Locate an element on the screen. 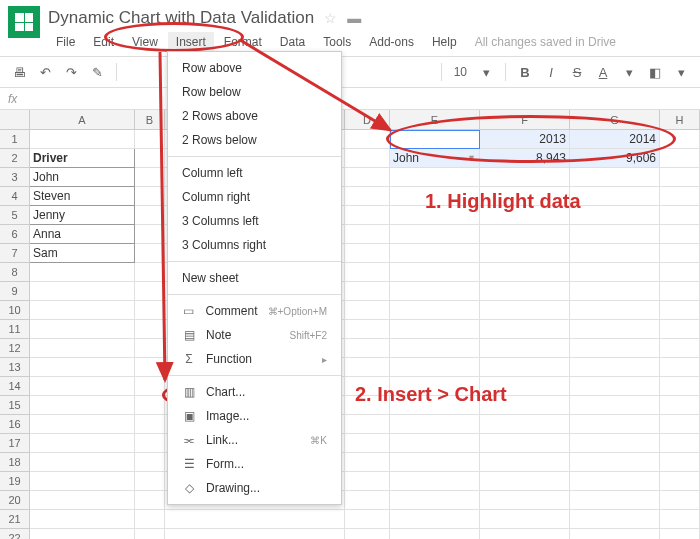 This screenshot has width=700, height=539. cell: John▼ is located at coordinates (435, 158).